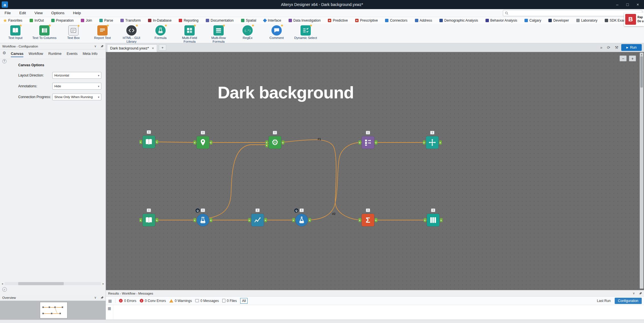  I want to click on ribbon-category-address: Address, so click(423, 20).